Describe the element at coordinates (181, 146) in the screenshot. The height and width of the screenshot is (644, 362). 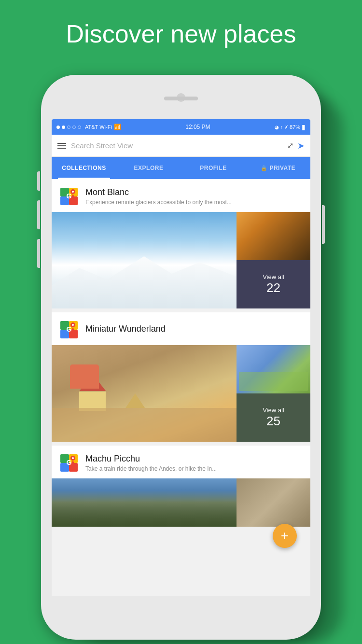
I see `search-bar: Search Street View ⤢ ➤` at that location.